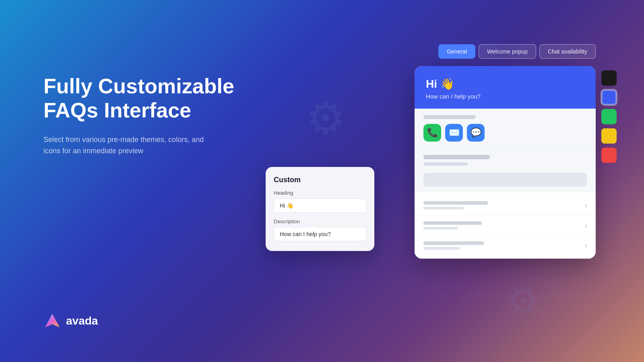 The height and width of the screenshot is (362, 644). Describe the element at coordinates (456, 203) in the screenshot. I see `faq-bar-1-long` at that location.